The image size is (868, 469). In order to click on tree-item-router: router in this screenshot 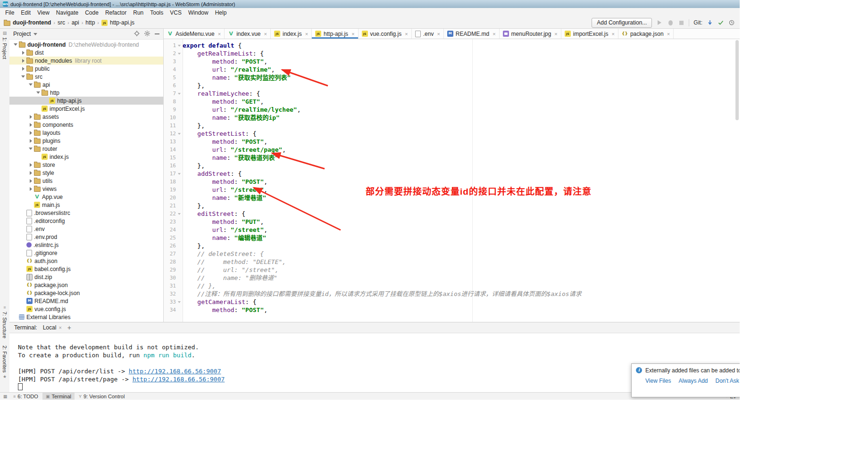, I will do `click(86, 149)`.